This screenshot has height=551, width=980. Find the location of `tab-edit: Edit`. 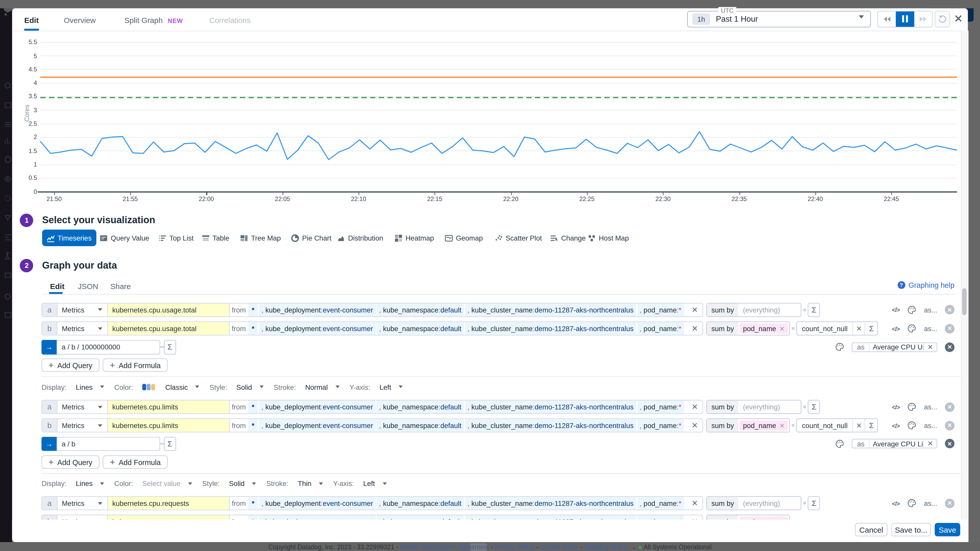

tab-edit: Edit is located at coordinates (32, 20).